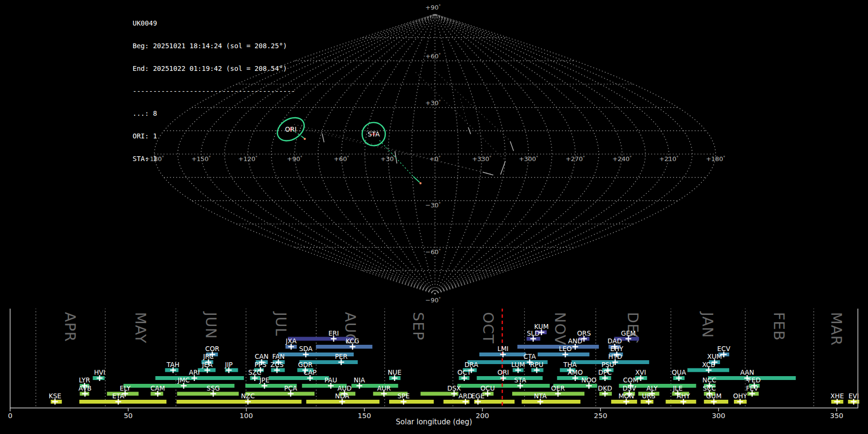 This screenshot has width=868, height=434. I want to click on trail-end-dot, so click(305, 139).